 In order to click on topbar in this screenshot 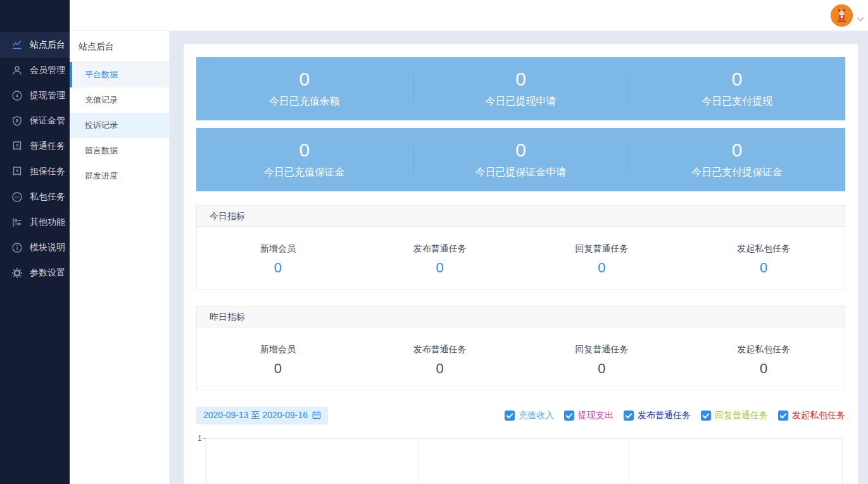, I will do `click(469, 15)`.